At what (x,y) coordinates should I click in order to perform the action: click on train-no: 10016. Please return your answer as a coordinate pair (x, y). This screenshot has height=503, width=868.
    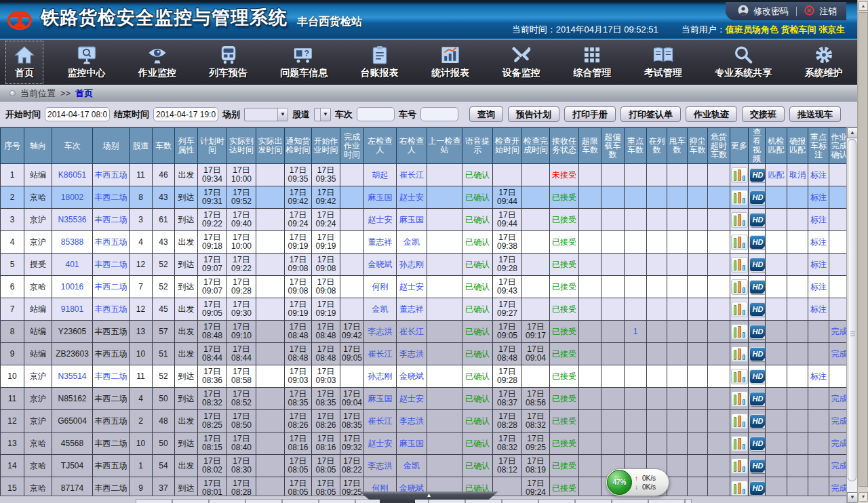
    Looking at the image, I should click on (73, 287).